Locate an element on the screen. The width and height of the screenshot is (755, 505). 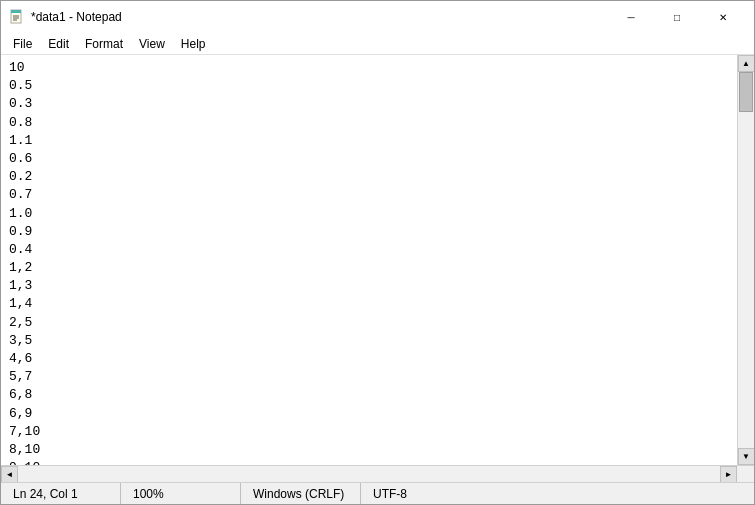
status-line-ending: Windows (CRLF) is located at coordinates (301, 494).